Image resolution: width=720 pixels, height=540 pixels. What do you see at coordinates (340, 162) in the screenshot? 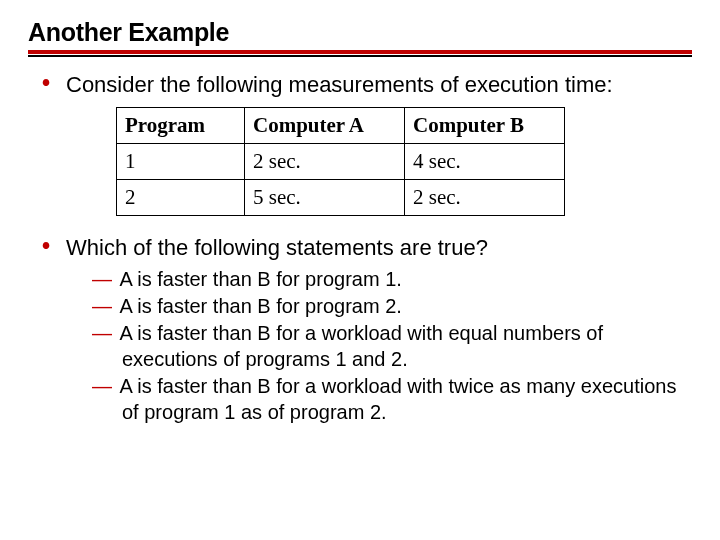
I see `execution-time-table: Program Computer A Computer B 1 2 sec. 4…` at bounding box center [340, 162].